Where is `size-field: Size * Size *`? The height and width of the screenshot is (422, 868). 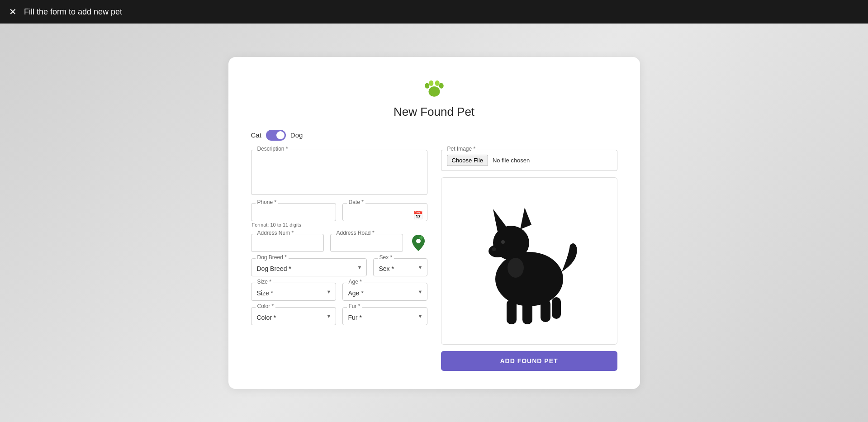
size-field: Size * Size * is located at coordinates (294, 292).